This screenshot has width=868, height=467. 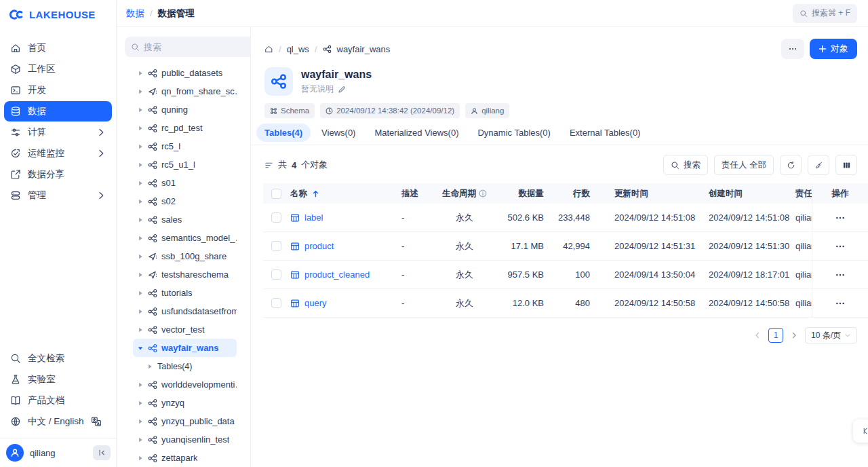 I want to click on sidebar-item-home: 首页, so click(x=58, y=48).